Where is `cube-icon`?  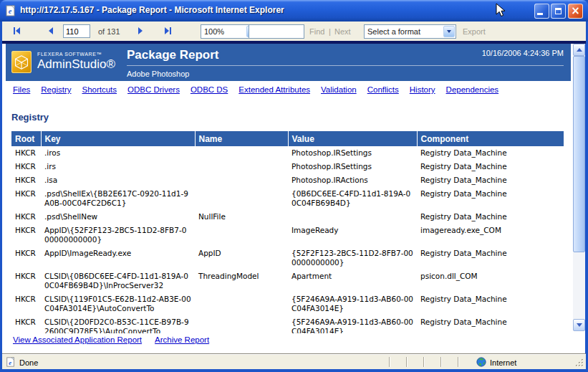 cube-icon is located at coordinates (21, 62).